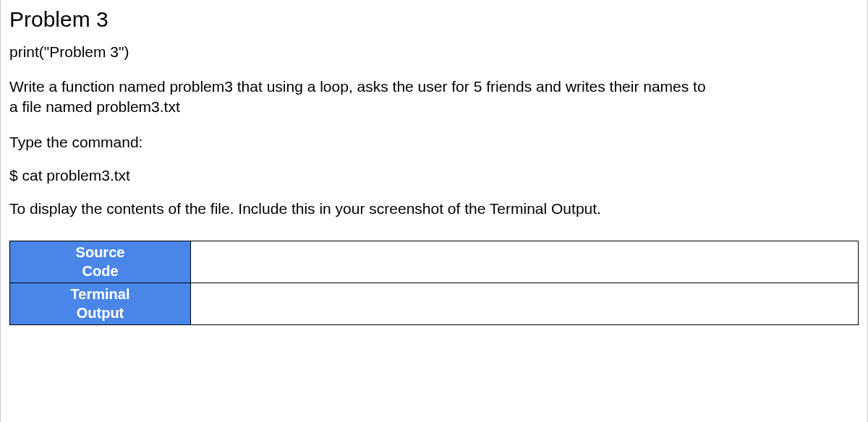  I want to click on source-code-label-line1: Source, so click(100, 252).